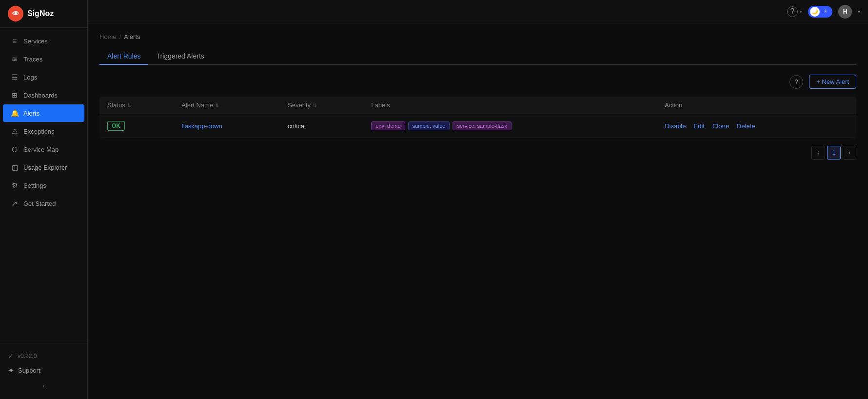  Describe the element at coordinates (478, 117) in the screenshot. I see `alerts-table: Status ⇅ Alert Name ⇅ Severity ⇅` at that location.